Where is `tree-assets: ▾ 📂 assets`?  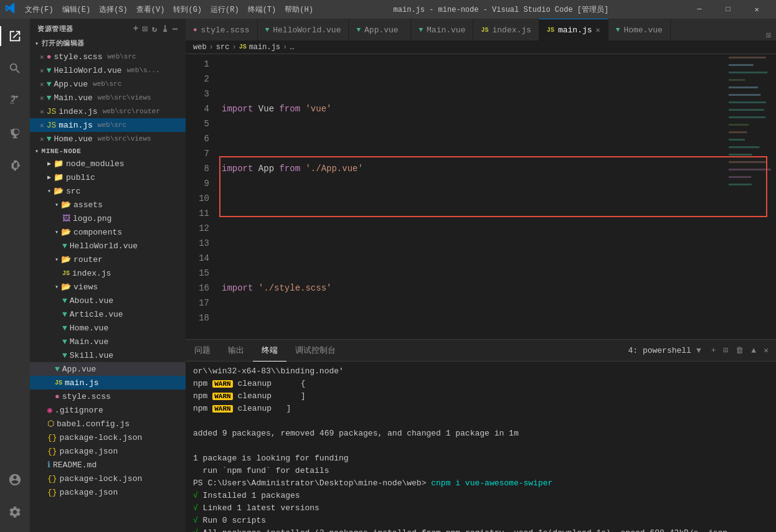 tree-assets: ▾ 📂 assets is located at coordinates (108, 205).